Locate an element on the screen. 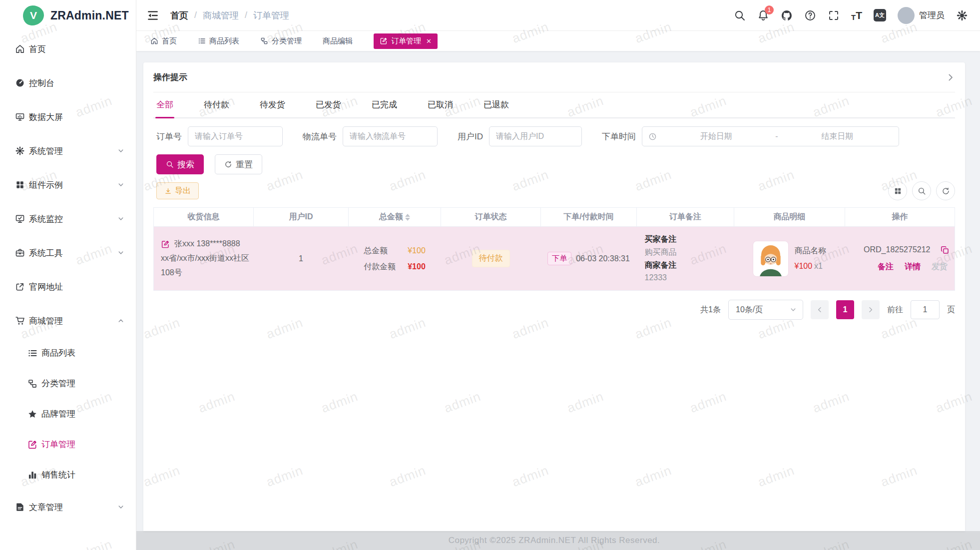  table-row: 张xxx 138****8888 xx省/xx市/xxx街道xx社区108号 1… is located at coordinates (554, 259).